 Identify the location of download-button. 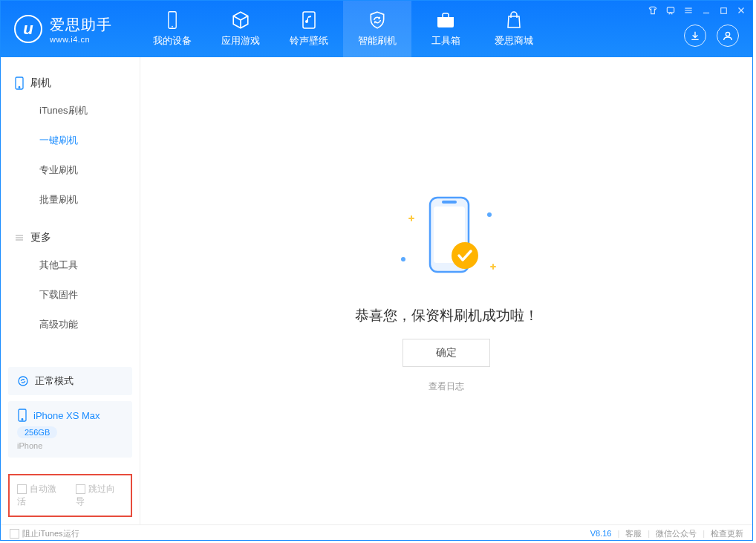
(695, 36).